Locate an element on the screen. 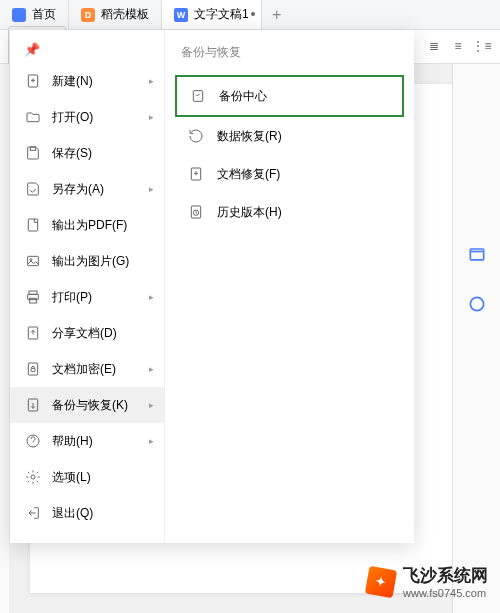 The width and height of the screenshot is (500, 613). help-icon is located at coordinates (33, 441).